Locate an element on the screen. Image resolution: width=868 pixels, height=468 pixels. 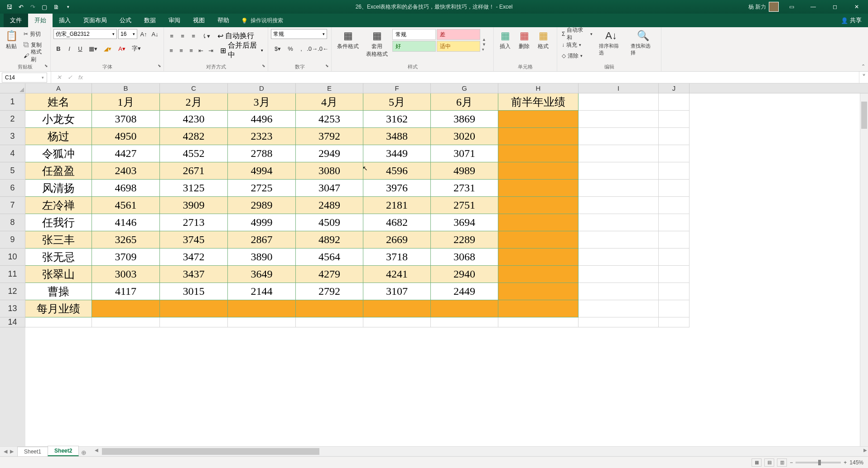
cell-I6 is located at coordinates (619, 188).